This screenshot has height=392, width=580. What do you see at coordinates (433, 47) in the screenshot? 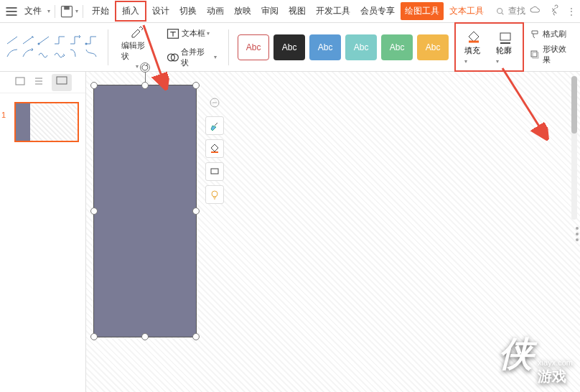
I see `abc-style-6: Abc` at bounding box center [433, 47].